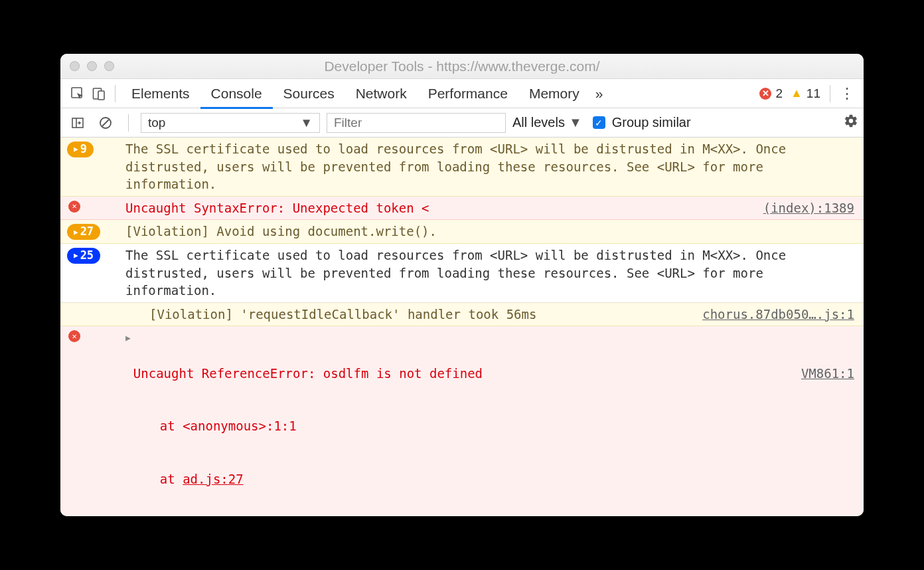  Describe the element at coordinates (652, 122) in the screenshot. I see `group-similar-label: Group similar` at that location.